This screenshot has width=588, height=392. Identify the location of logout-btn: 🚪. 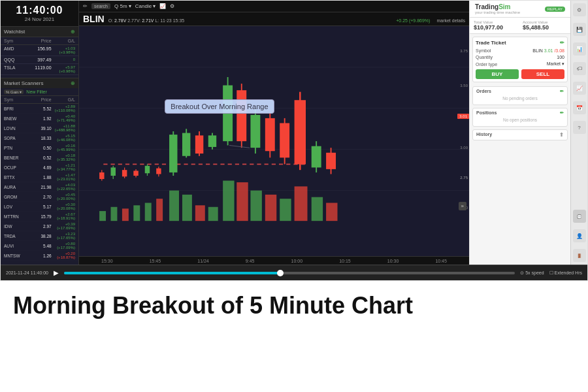
(580, 255).